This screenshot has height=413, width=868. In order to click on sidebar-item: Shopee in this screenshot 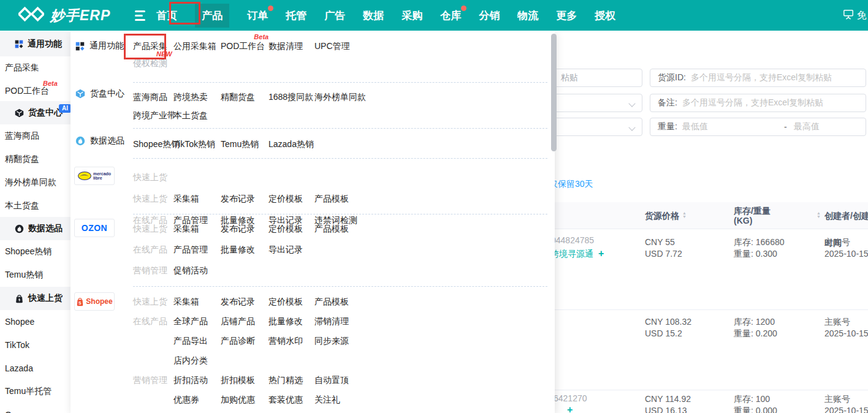, I will do `click(36, 322)`.